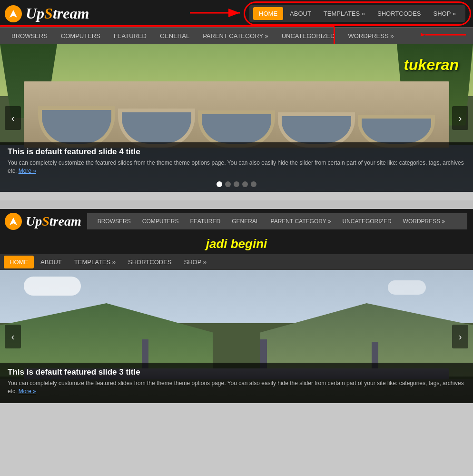  Describe the element at coordinates (236, 13) in the screenshot. I see `header-bar-1: UpStream HOME ABOUT TEMPLATES » SHORTCOD…` at that location.